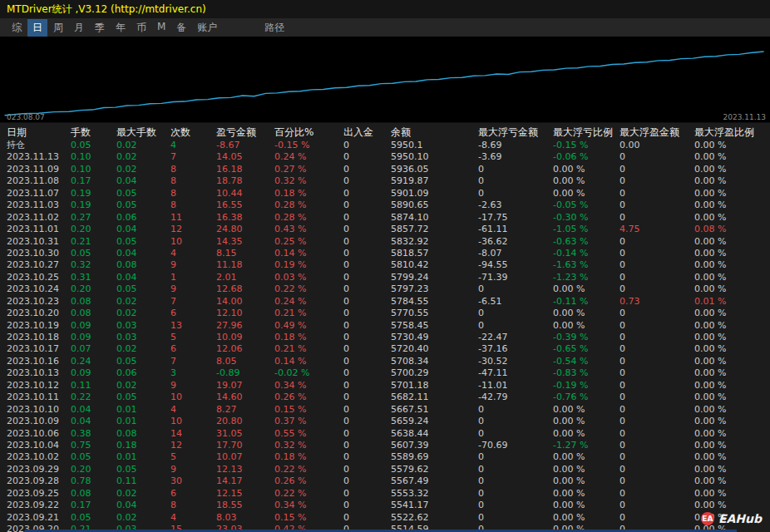 The image size is (770, 532). What do you see at coordinates (385, 505) in the screenshot?
I see `table-row: 2023.09.220.170.04818.550.34 %05541.1700…` at bounding box center [385, 505].